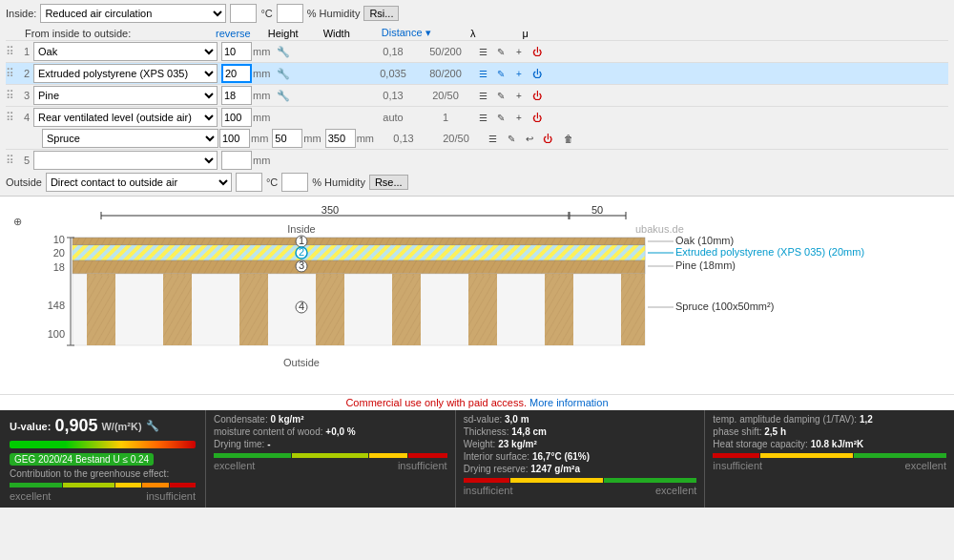 The width and height of the screenshot is (954, 560). I want to click on inside-temp-input: 20, so click(243, 13).